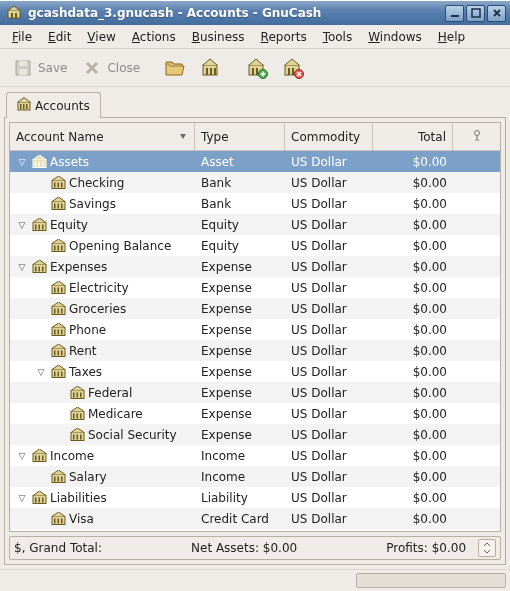 Image resolution: width=510 pixels, height=591 pixels. What do you see at coordinates (284, 37) in the screenshot?
I see `menu-reports: Reports` at bounding box center [284, 37].